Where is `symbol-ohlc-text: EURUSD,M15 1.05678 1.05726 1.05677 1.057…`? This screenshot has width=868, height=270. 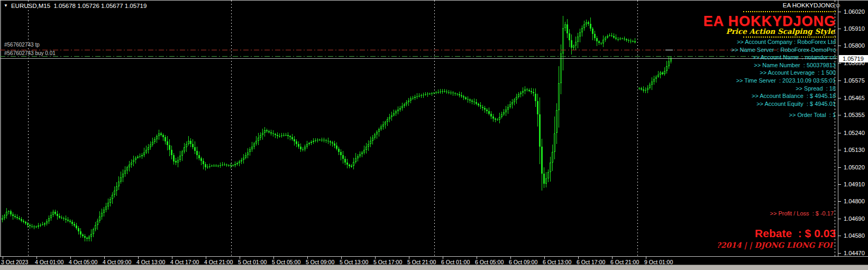
symbol-ohlc-text: EURUSD,M15 1.05678 1.05726 1.05677 1.057… is located at coordinates (79, 6).